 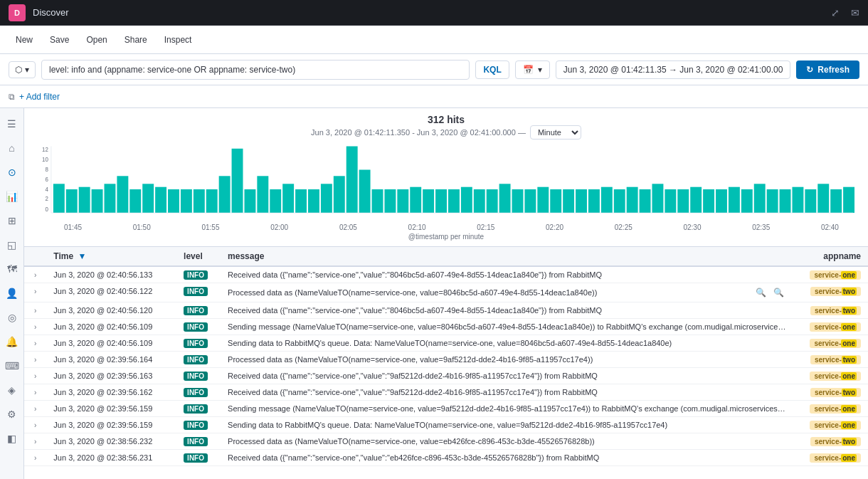 I want to click on date-range-display: Jun 3, 2020 @ 01:42:11.35 → Jun 3, 2020 …, so click(x=673, y=70).